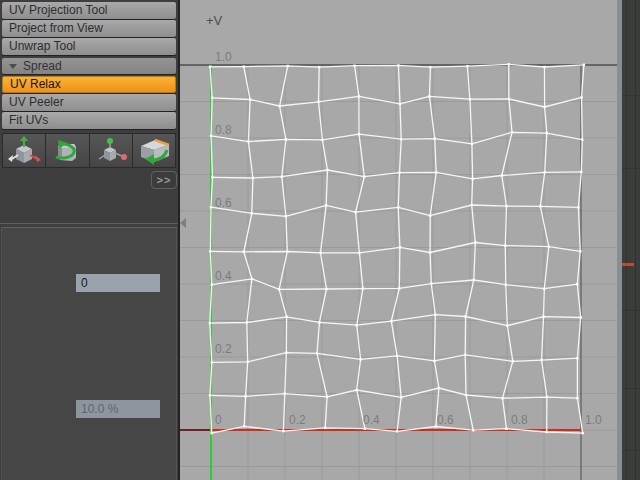 The image size is (640, 480). Describe the element at coordinates (628, 264) in the screenshot. I see `3d-red-axis-line` at that location.